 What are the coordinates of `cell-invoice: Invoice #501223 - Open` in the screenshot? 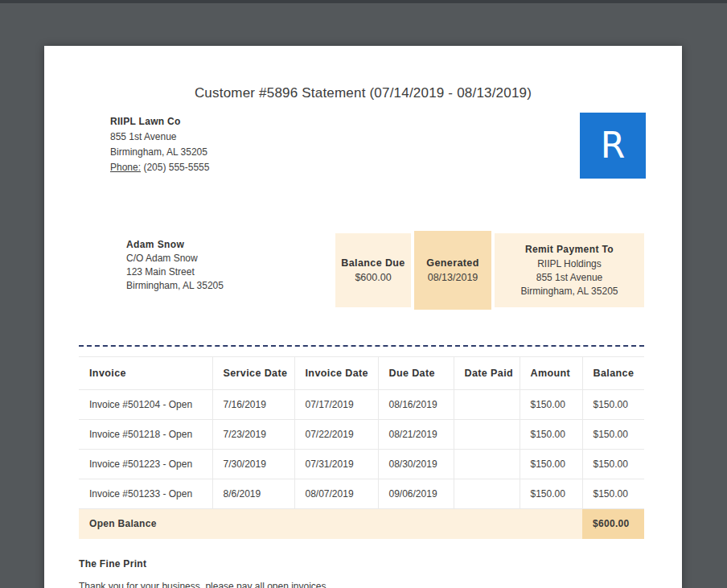 It's located at (146, 465).